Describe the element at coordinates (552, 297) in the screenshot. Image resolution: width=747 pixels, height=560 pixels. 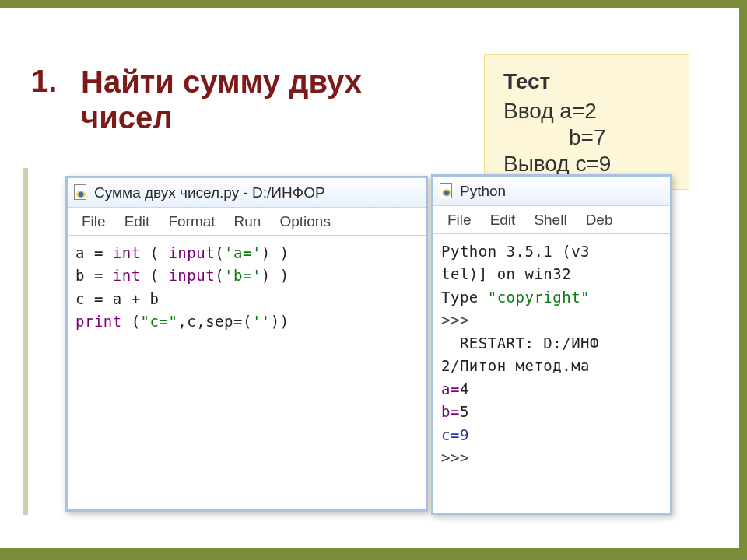
I see `shell-line: Type "copyright"` at that location.